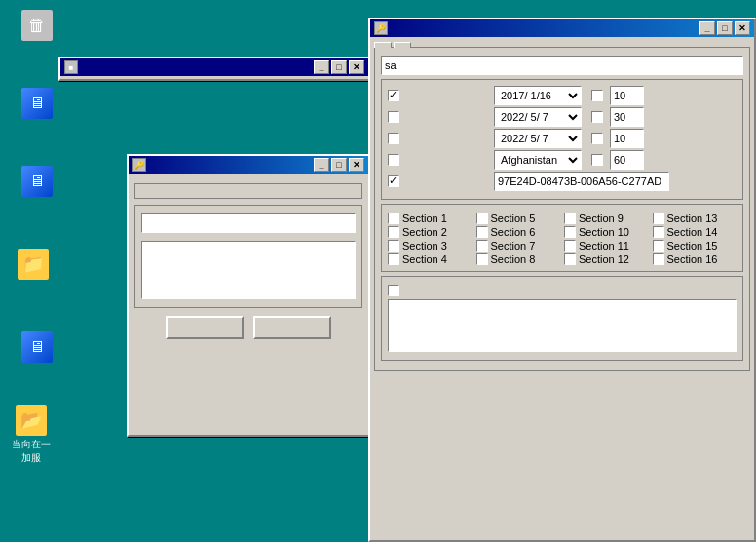 The width and height of the screenshot is (756, 542). What do you see at coordinates (562, 139) in the screenshot?
I see `key-properties-group: 2017/ 1/16` at bounding box center [562, 139].